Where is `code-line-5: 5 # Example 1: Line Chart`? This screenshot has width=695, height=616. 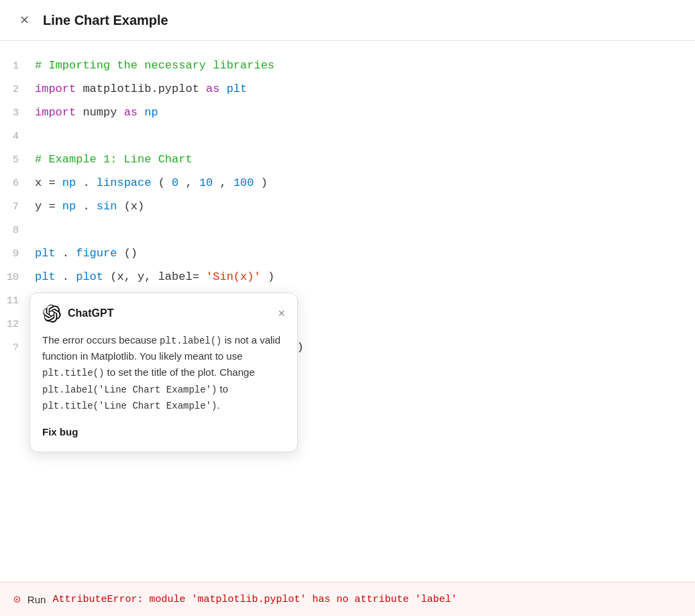
code-line-5: 5 # Example 1: Line Chart is located at coordinates (348, 160).